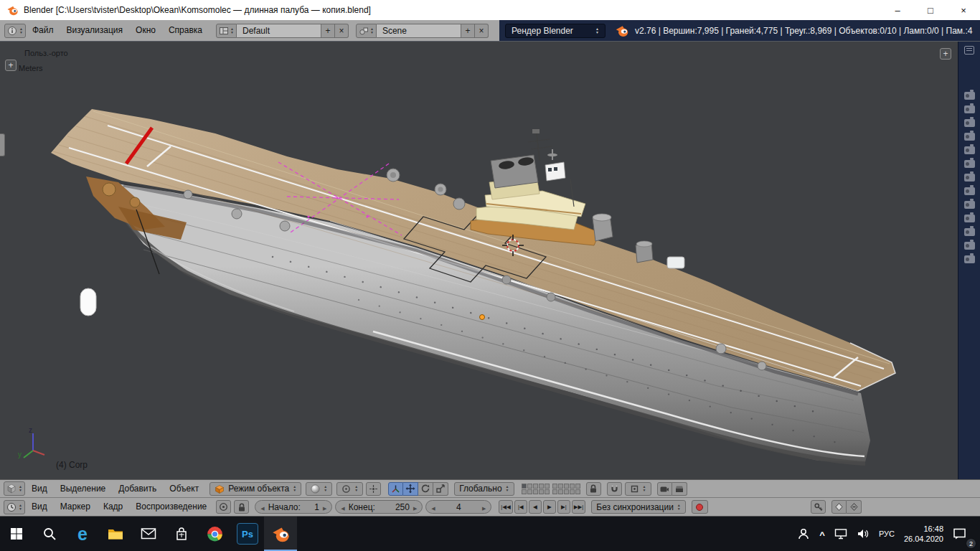 This screenshot has height=551, width=980. Describe the element at coordinates (75, 507) in the screenshot. I see `menu-marker: Маркер` at that location.